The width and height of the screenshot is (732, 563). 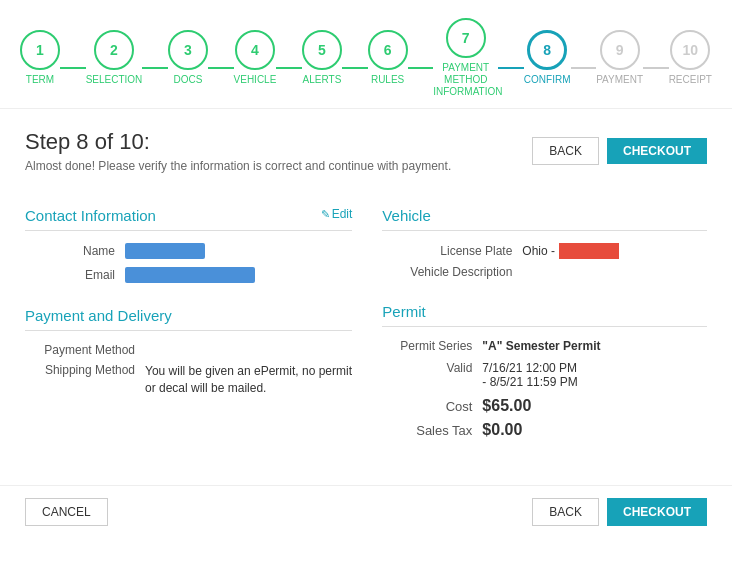 I want to click on step-circle-1: 1, so click(x=40, y=50).